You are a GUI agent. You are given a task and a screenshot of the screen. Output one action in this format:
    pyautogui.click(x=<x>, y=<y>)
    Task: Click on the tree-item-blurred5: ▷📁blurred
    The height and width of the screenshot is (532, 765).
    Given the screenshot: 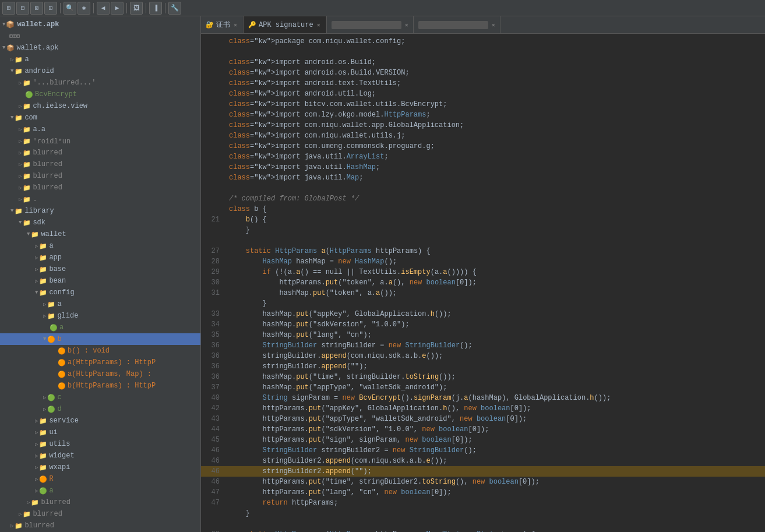 What is the action you would take?
    pyautogui.click(x=100, y=502)
    